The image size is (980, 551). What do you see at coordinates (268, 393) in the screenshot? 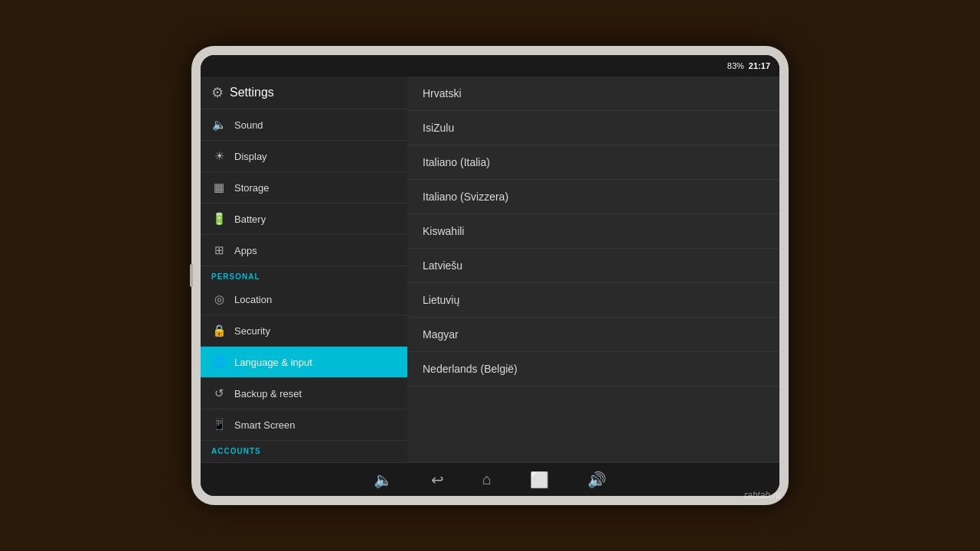
I see `sidebar-label-backup: Backup & reset` at bounding box center [268, 393].